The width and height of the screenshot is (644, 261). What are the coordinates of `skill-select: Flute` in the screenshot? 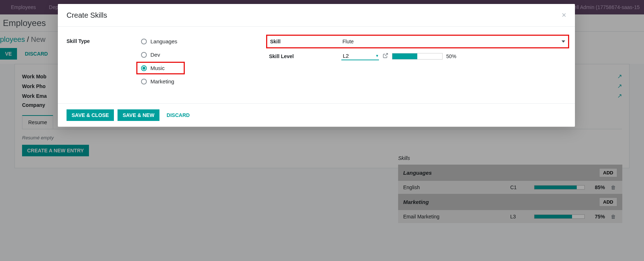 It's located at (454, 42).